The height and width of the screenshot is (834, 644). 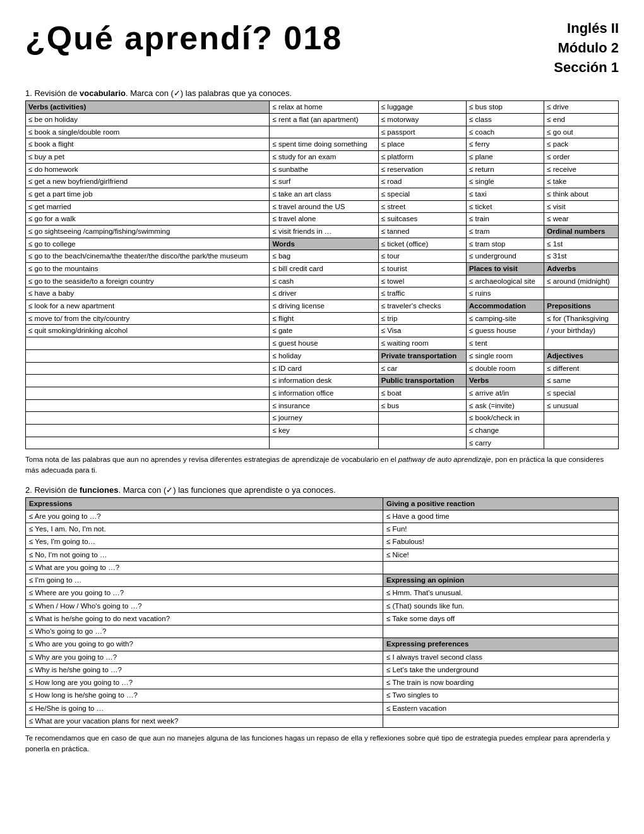 What do you see at coordinates (422, 418) in the screenshot?
I see `col3-blank` at bounding box center [422, 418].